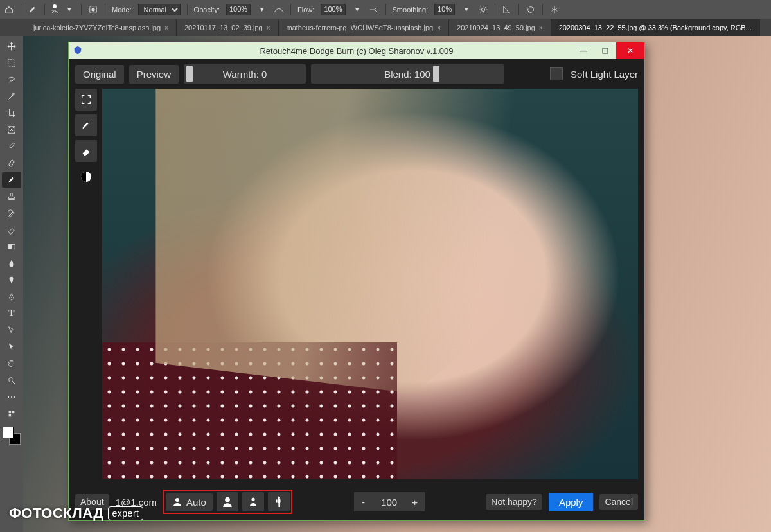 Image resolution: width=771 pixels, height=532 pixels. Describe the element at coordinates (12, 263) in the screenshot. I see `blur-tool-icon` at that location.